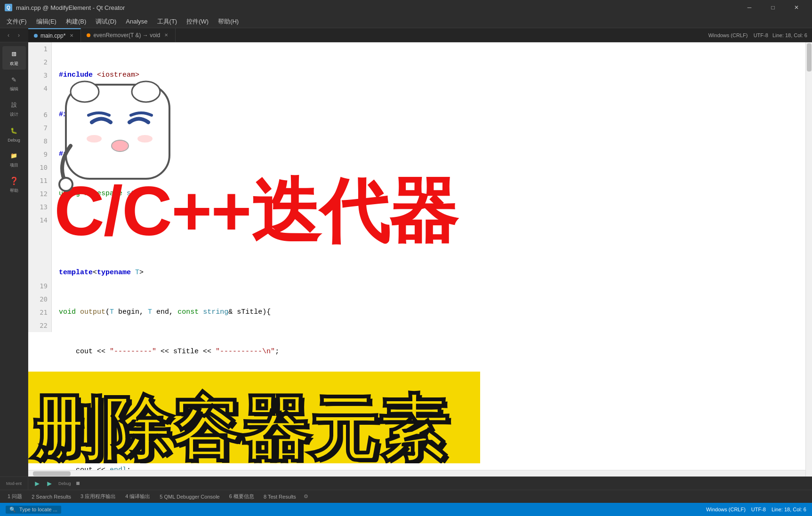 Image resolution: width=812 pixels, height=516 pixels. What do you see at coordinates (40, 88) in the screenshot?
I see `line-num-4: 4` at bounding box center [40, 88].